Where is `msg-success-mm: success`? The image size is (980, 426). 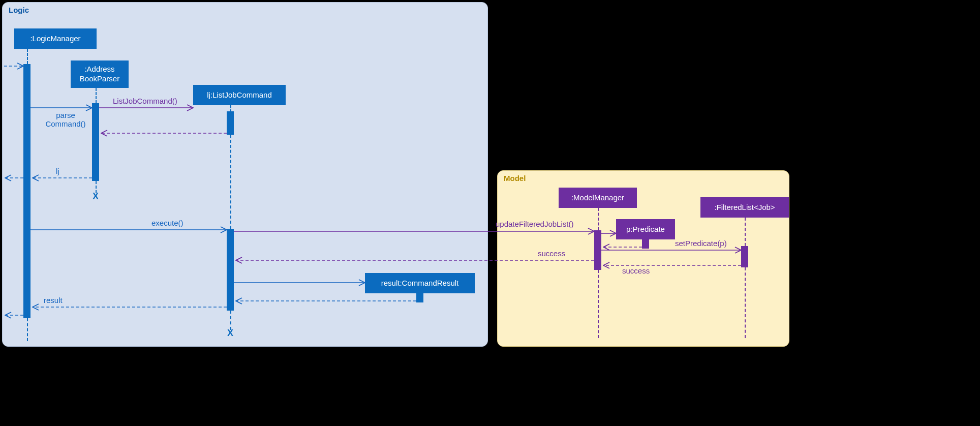 msg-success-mm: success is located at coordinates (552, 253).